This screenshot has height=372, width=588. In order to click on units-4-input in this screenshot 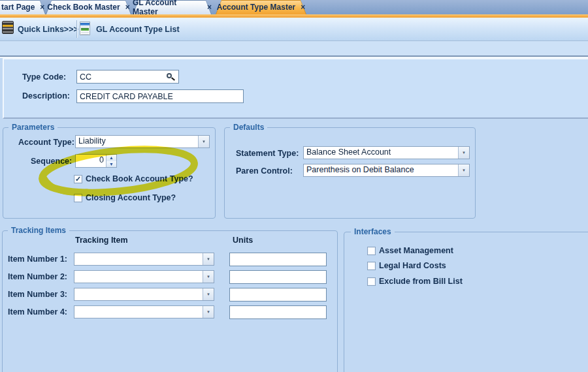, I will do `click(278, 312)`.